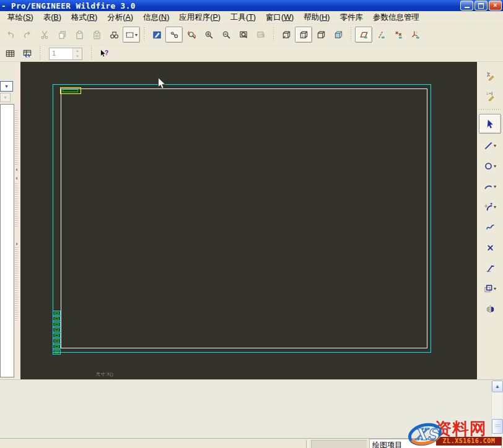 This screenshot has width=503, height=448. I want to click on minimize-button, so click(467, 6).